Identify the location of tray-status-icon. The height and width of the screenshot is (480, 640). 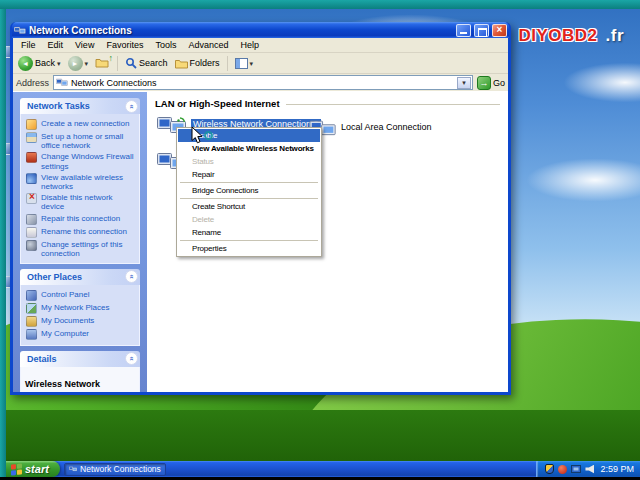
(562, 470).